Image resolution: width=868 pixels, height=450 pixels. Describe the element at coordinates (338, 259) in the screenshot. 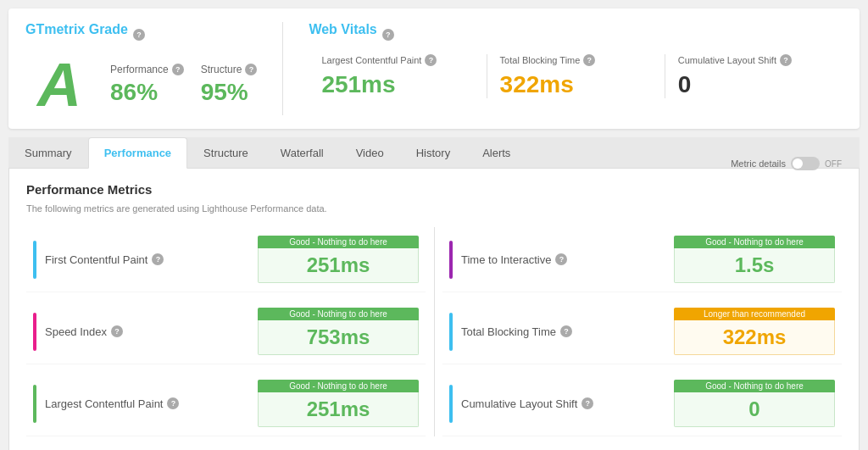

I see `fcp-value-box: Good - Nothing to do here 251ms` at that location.